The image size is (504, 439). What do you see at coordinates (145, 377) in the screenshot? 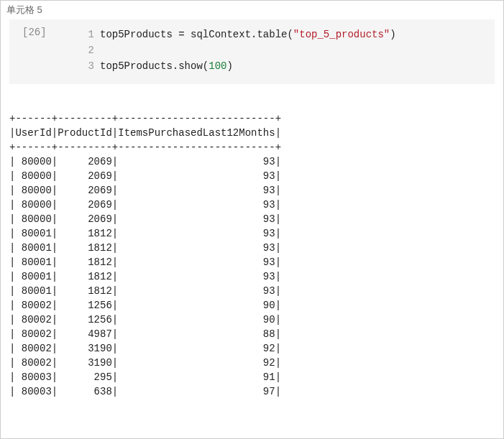
I see `table-row: | 80003| 295| 91|` at bounding box center [145, 377].